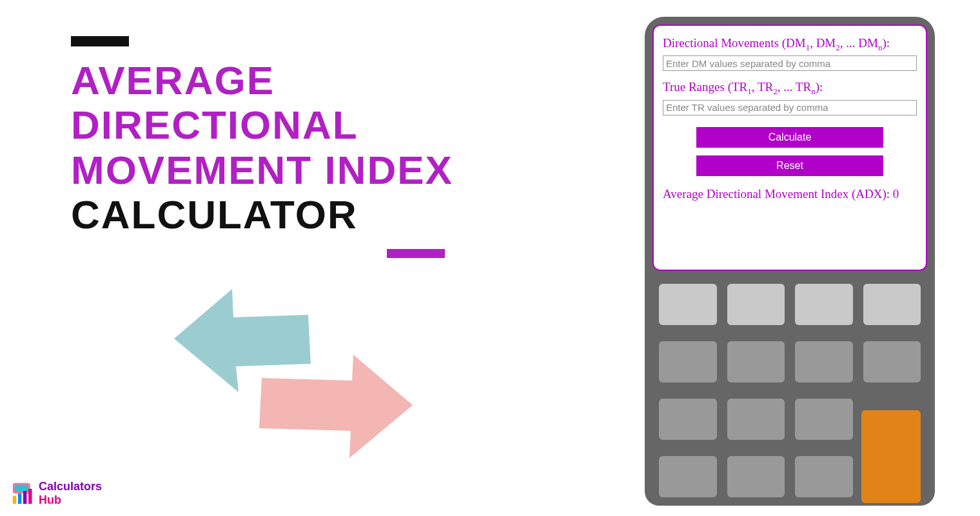 The image size is (980, 516). Describe the element at coordinates (790, 195) in the screenshot. I see `result-label: Average Directional Movement Index (ADX)…` at that location.